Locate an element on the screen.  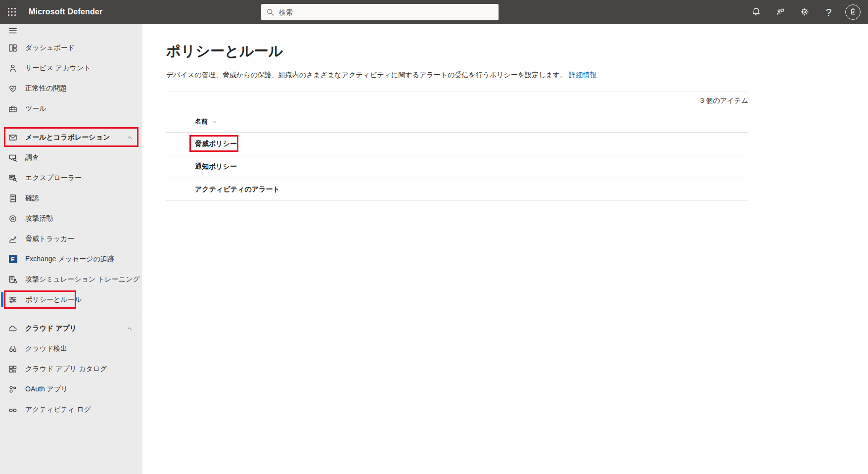
sliders-icon is located at coordinates (13, 300).